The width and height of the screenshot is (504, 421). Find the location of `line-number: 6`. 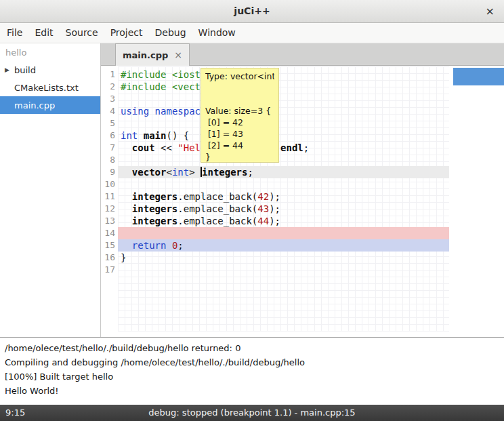

line-number: 6 is located at coordinates (108, 136).